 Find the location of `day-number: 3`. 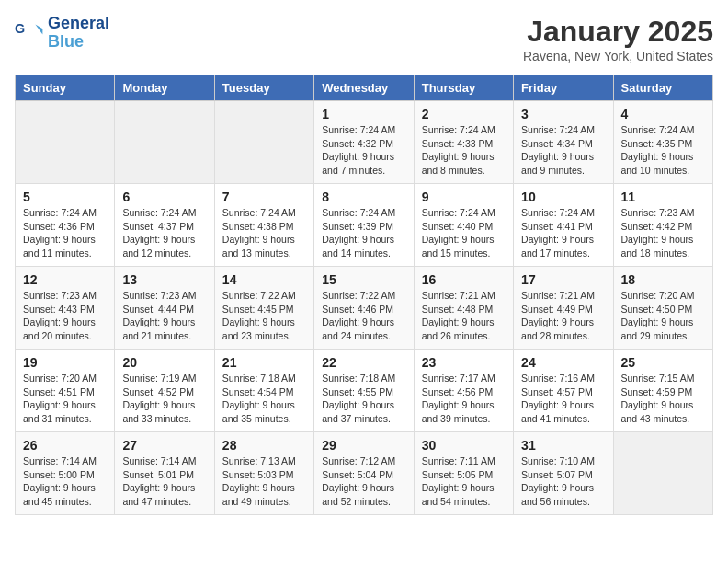

day-number: 3 is located at coordinates (563, 114).